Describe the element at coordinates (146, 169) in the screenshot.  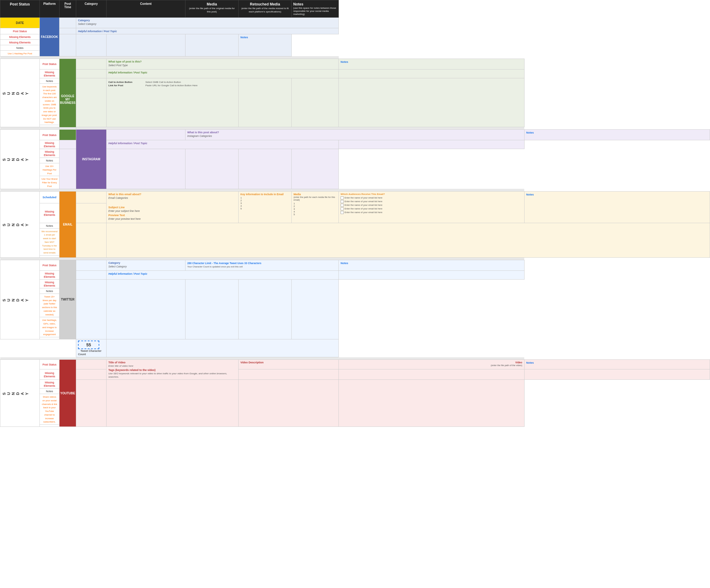
I see `ig-content` at that location.